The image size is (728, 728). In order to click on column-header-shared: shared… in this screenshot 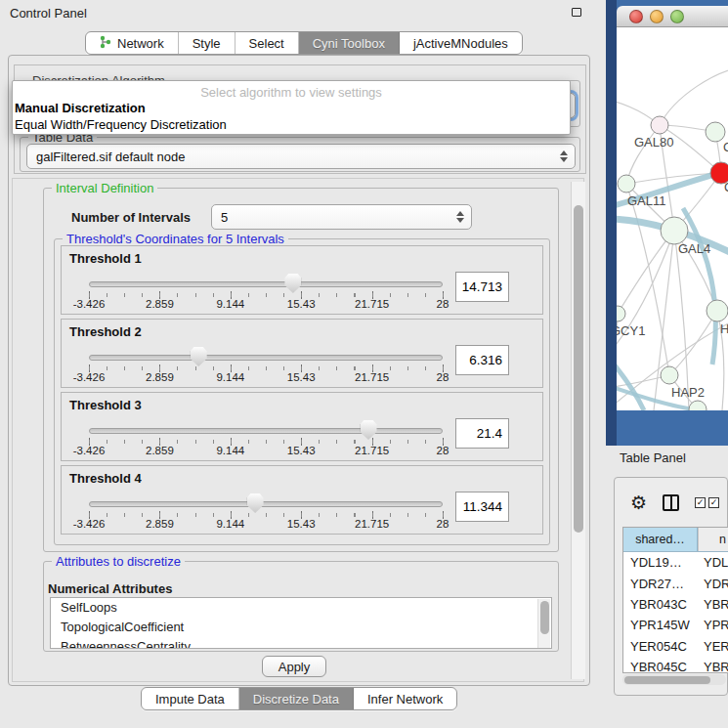, I will do `click(661, 539)`.